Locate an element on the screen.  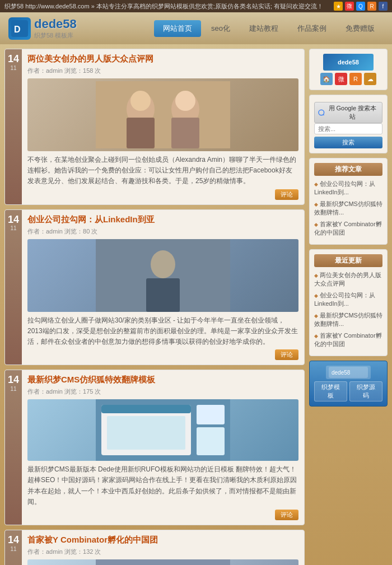
sidebar-home-icon: 🏠 is located at coordinates (326, 79).